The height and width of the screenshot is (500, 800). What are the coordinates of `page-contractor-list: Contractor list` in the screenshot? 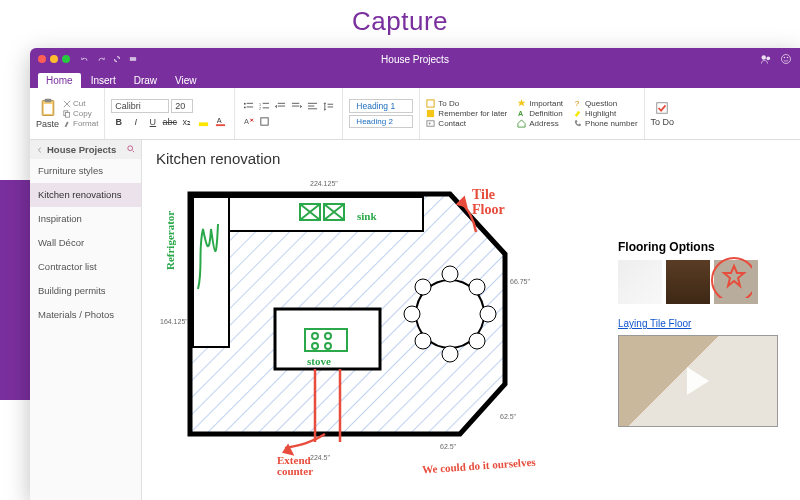 It's located at (86, 267).